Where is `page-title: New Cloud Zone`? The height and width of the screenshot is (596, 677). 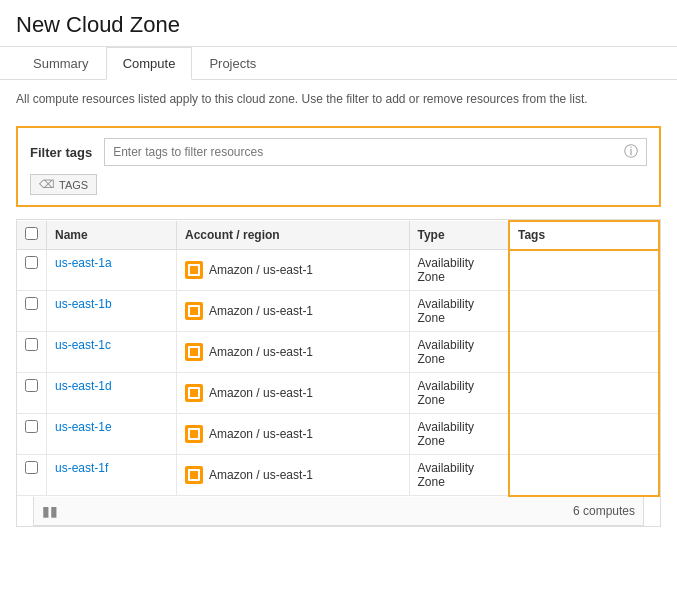 page-title: New Cloud Zone is located at coordinates (338, 25).